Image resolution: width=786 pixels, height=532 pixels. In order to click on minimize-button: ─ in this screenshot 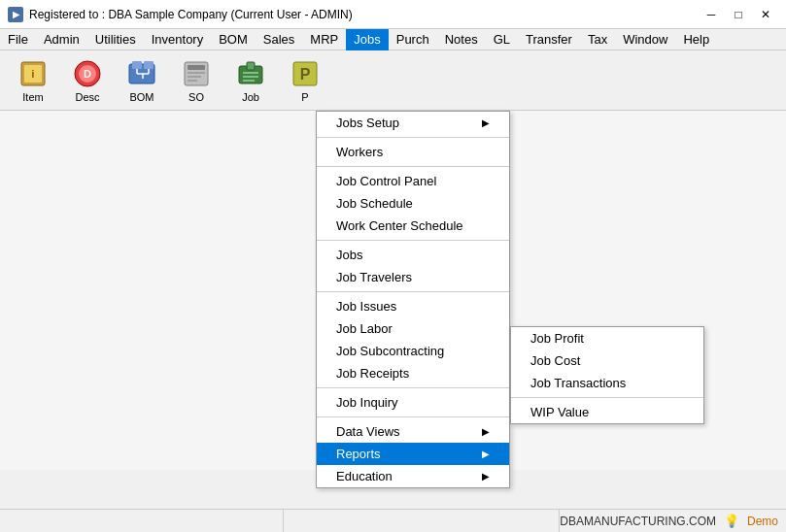, I will do `click(711, 15)`.